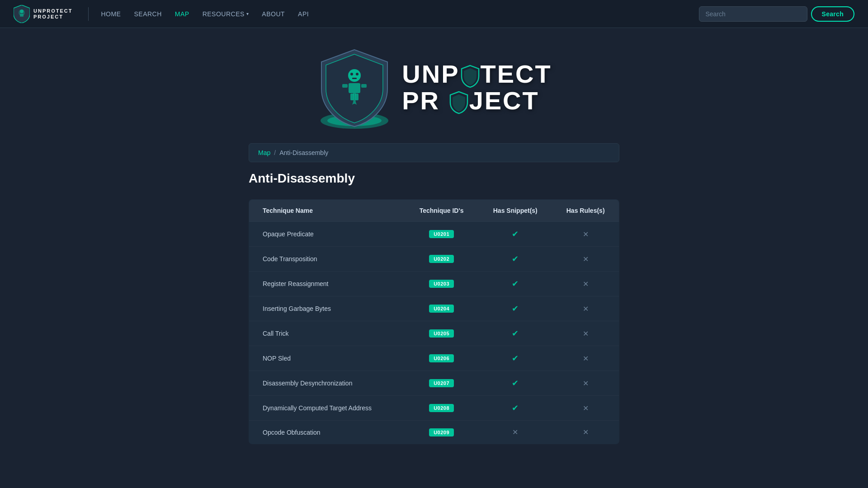 This screenshot has height=488, width=868. Describe the element at coordinates (434, 153) in the screenshot. I see `breadcrumb: Map / Anti-Disassembly` at that location.